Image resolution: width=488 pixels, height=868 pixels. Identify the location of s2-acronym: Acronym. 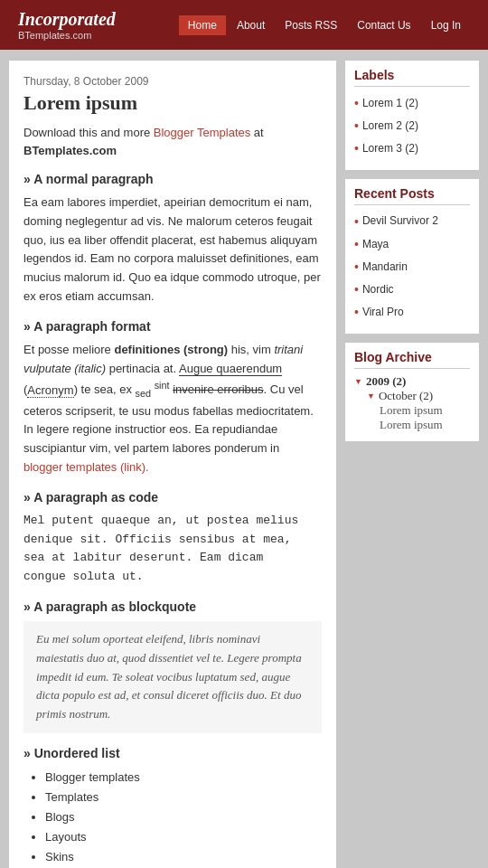
(51, 391).